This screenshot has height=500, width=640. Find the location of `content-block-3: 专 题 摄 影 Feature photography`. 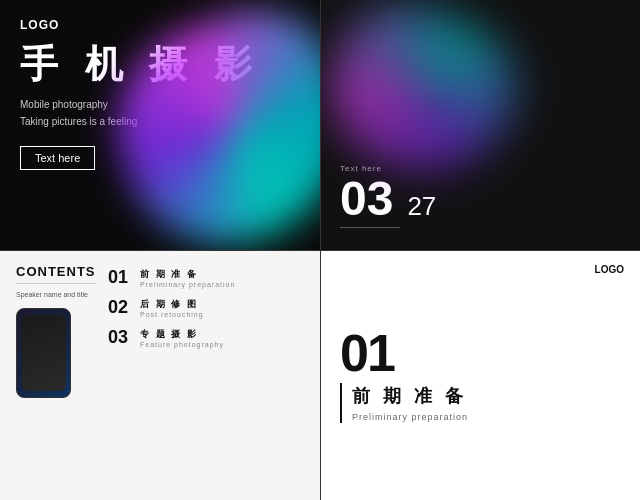

content-block-3: 专 题 摄 影 Feature photography is located at coordinates (182, 338).